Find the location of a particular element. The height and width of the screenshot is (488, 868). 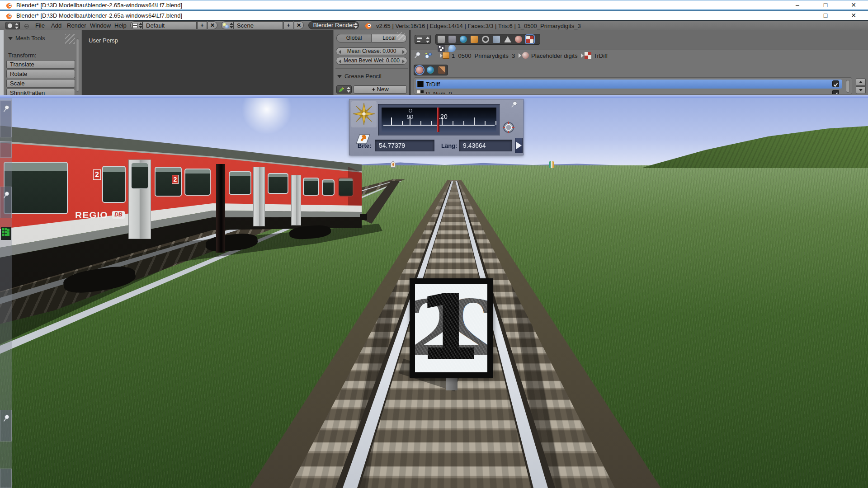

tool-shelf-scrollbar is located at coordinates (78, 65).